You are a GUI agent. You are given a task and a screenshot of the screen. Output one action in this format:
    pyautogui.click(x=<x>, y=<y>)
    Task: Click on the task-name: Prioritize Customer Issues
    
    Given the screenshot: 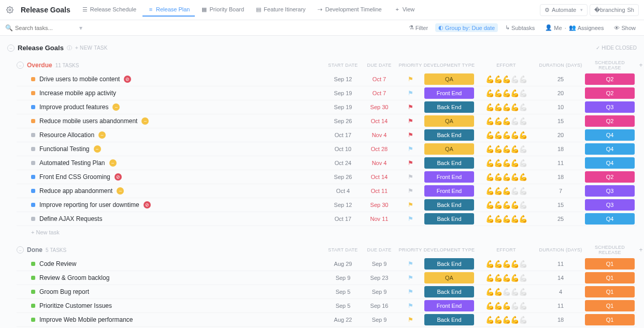 What is the action you would take?
    pyautogui.click(x=76, y=306)
    